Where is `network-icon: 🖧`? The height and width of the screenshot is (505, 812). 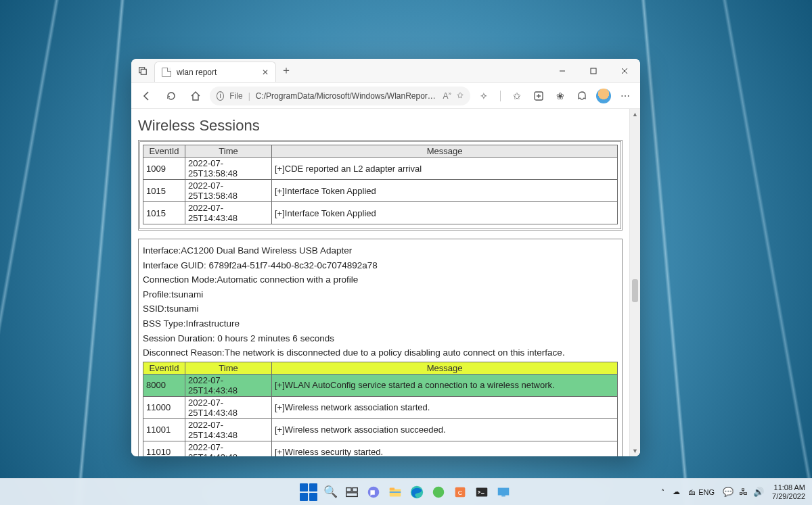 network-icon: 🖧 is located at coordinates (743, 492).